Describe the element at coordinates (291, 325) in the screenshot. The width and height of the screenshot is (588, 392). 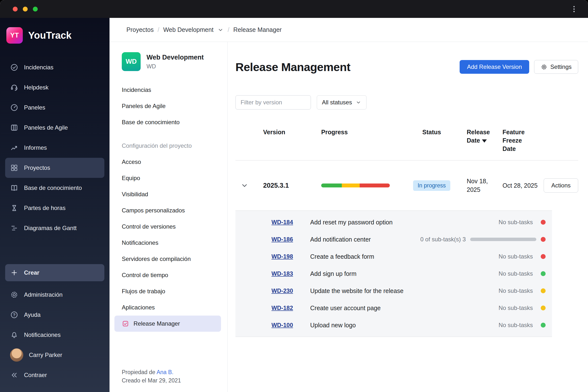
I see `issue-link: WD-100` at that location.